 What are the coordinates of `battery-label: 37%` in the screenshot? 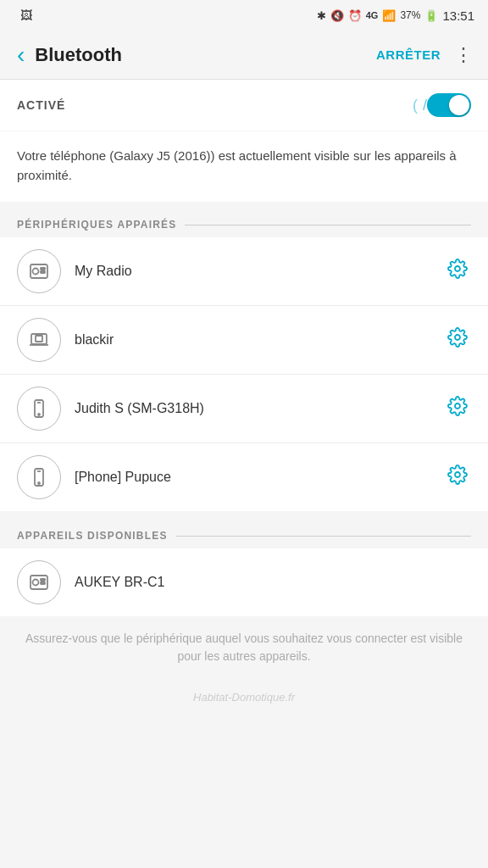 It's located at (410, 15).